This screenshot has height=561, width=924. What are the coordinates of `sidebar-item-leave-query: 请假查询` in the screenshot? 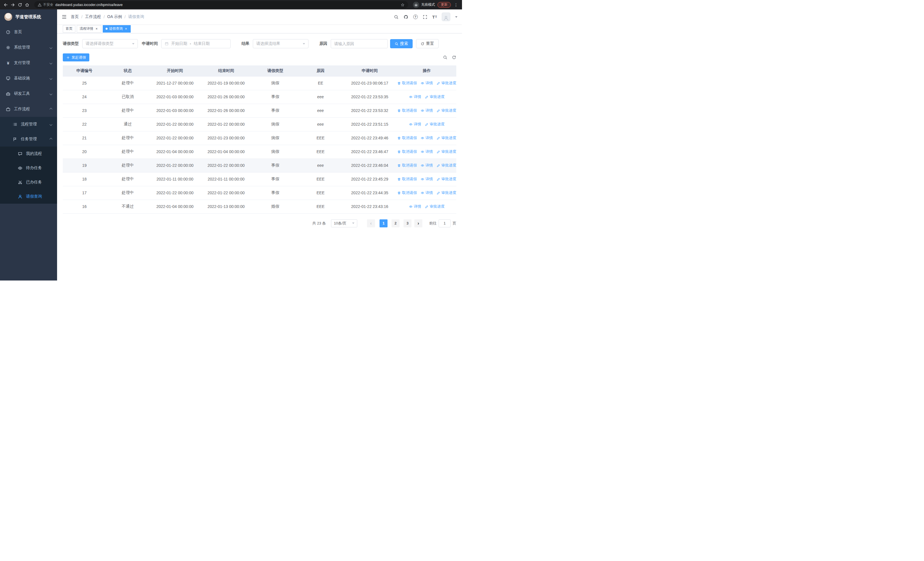 It's located at (28, 197).